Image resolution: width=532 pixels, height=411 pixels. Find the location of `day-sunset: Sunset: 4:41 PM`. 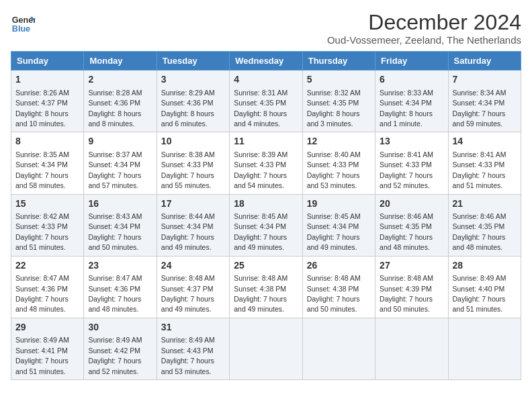

day-sunset: Sunset: 4:41 PM is located at coordinates (42, 351).